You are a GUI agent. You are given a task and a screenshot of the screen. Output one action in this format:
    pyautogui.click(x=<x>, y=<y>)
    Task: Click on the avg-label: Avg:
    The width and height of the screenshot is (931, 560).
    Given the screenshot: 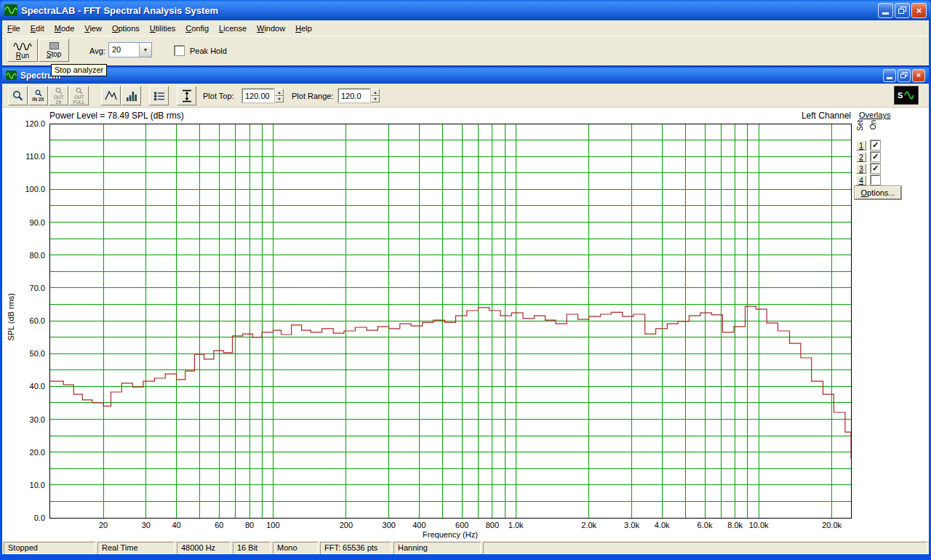 What is the action you would take?
    pyautogui.click(x=97, y=51)
    